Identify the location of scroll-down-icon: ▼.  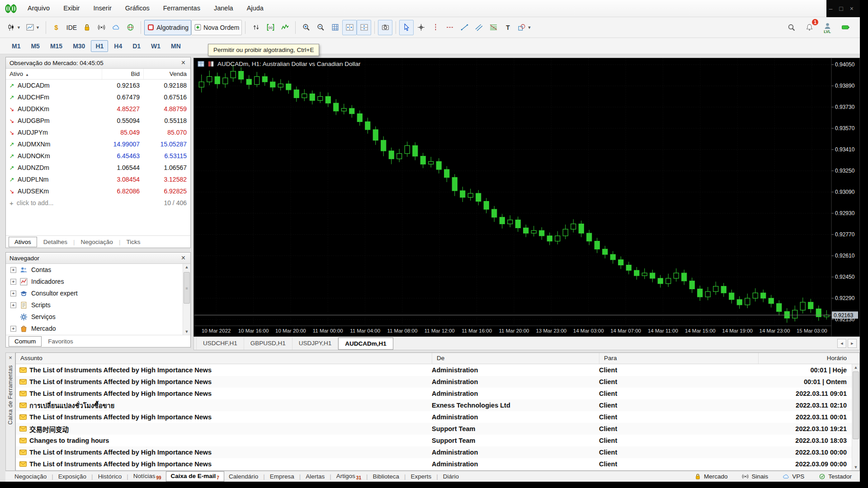
(856, 467).